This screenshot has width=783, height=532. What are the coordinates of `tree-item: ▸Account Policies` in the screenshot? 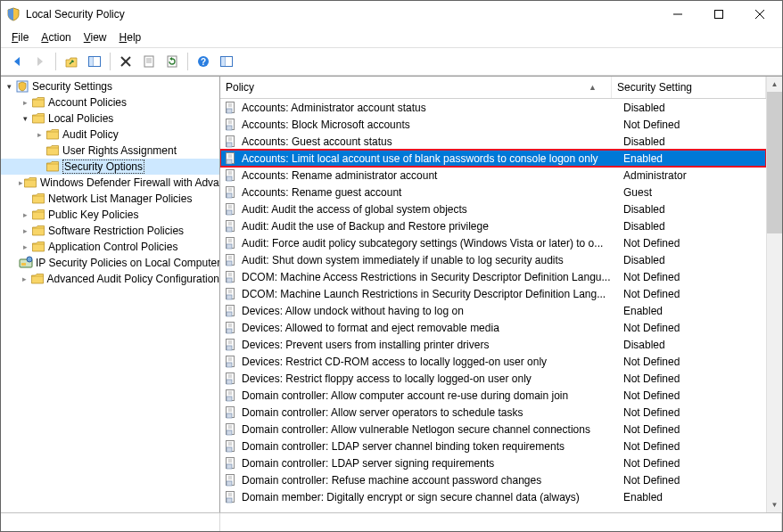 It's located at (111, 102).